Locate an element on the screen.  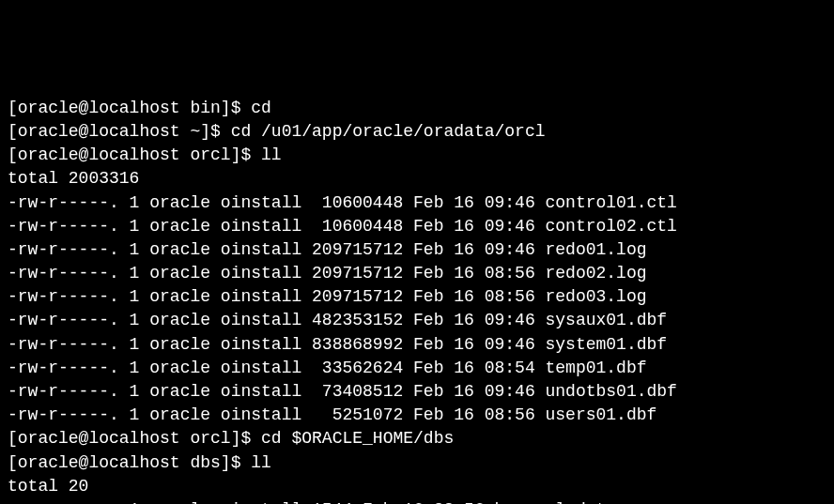
terminal-line: [oracle@localhost orcl]$ cd $ORACLE_HOME… is located at coordinates (417, 439).